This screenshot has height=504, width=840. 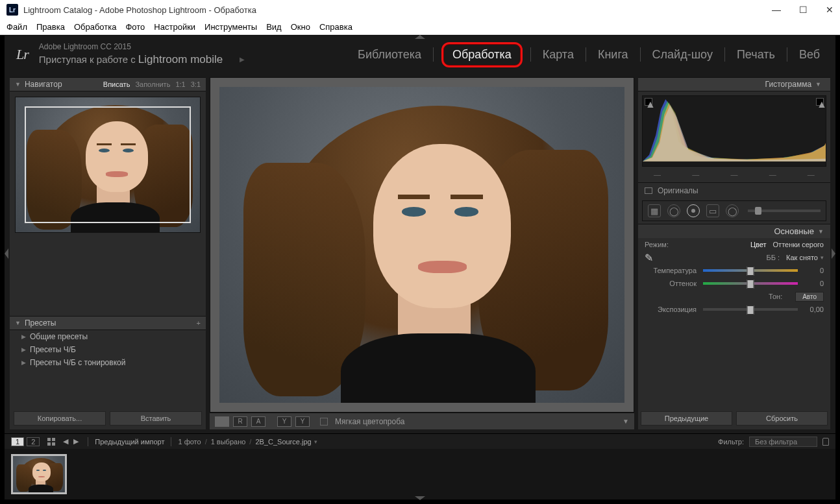 I want to click on menu-help: Справка, so click(x=336, y=27).